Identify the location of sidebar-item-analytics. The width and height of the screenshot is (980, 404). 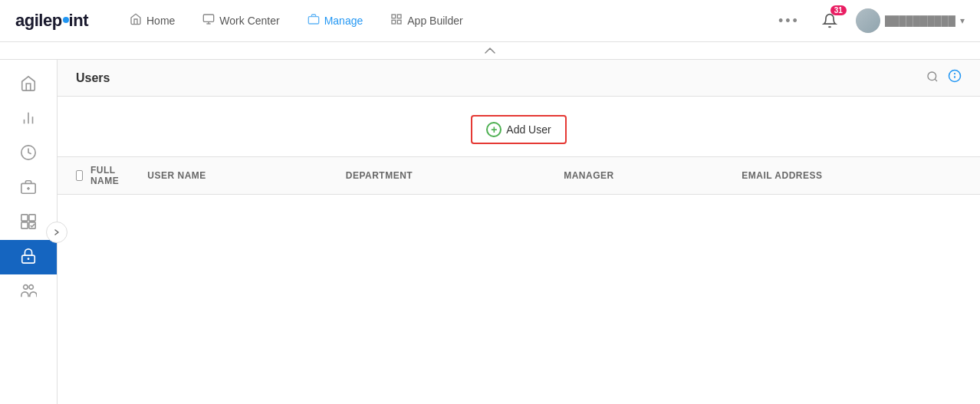
(28, 120).